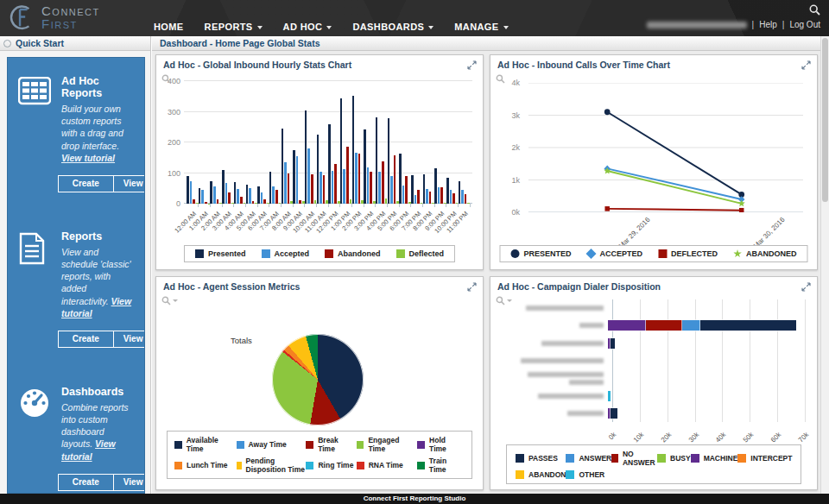  I want to click on stacked-bar, so click(610, 396).